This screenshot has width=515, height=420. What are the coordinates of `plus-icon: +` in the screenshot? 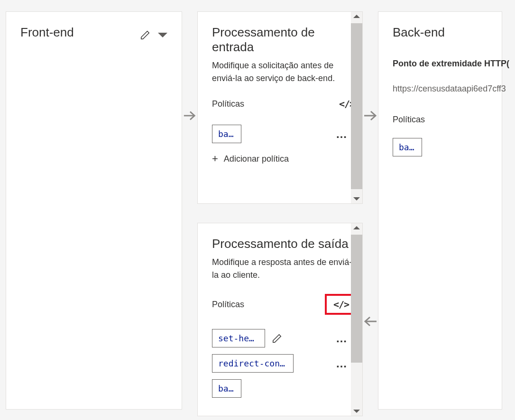 It's located at (215, 159).